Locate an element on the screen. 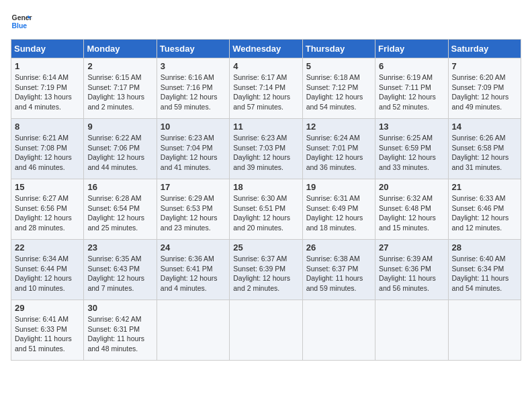  day-number: 30 is located at coordinates (120, 308).